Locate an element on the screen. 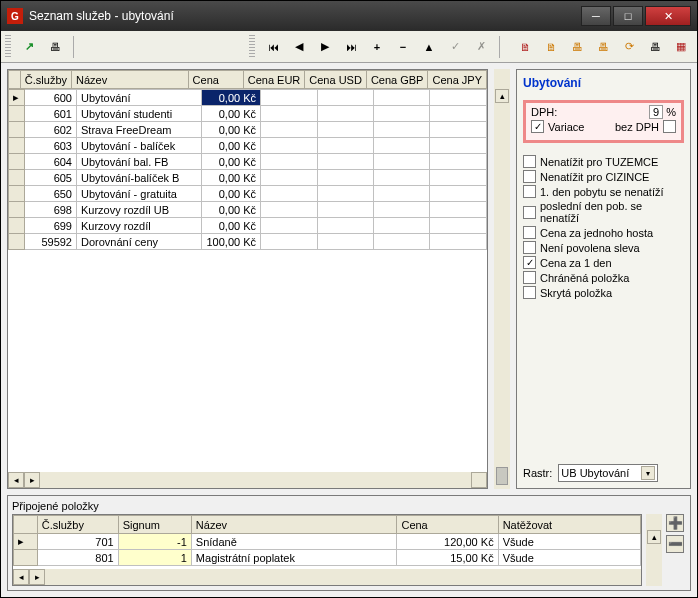  table-row: 699Kurzovy rozdíl0,00 Kč is located at coordinates (248, 226).